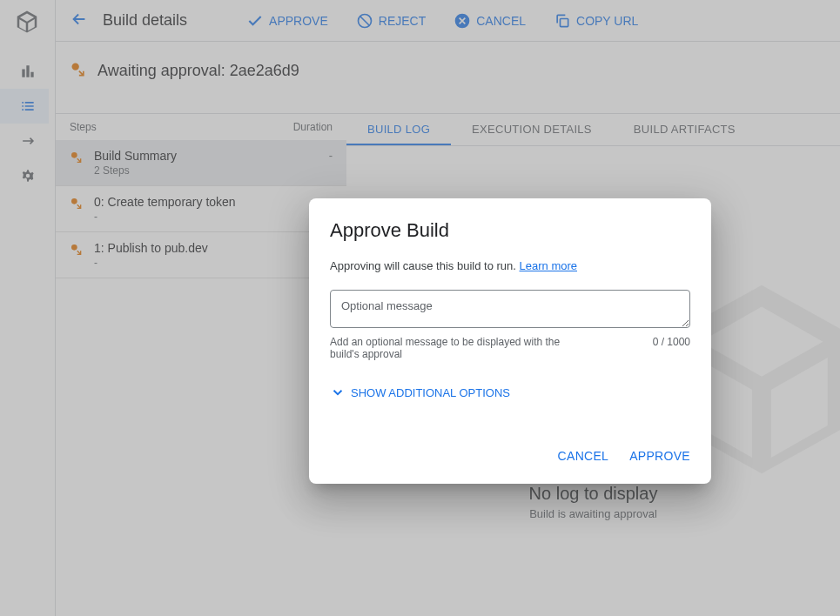 The height and width of the screenshot is (616, 840). I want to click on dialog-actions: Cancel Approve, so click(510, 456).